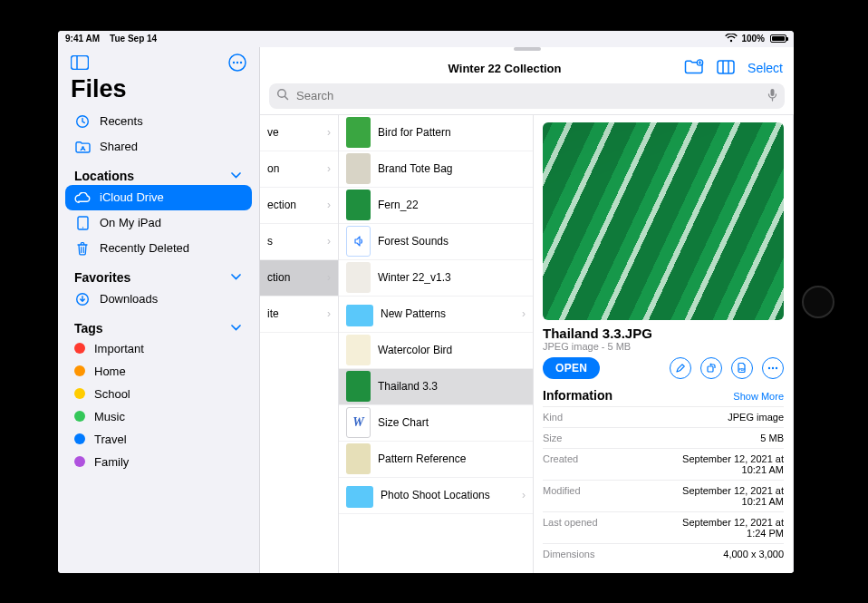 The width and height of the screenshot is (868, 603). What do you see at coordinates (436, 170) in the screenshot?
I see `file-row: Brand Tote Bag` at bounding box center [436, 170].